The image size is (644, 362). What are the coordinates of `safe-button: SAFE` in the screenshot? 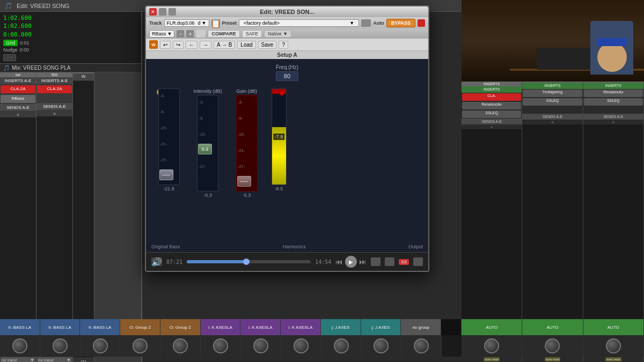 It's located at (252, 34).